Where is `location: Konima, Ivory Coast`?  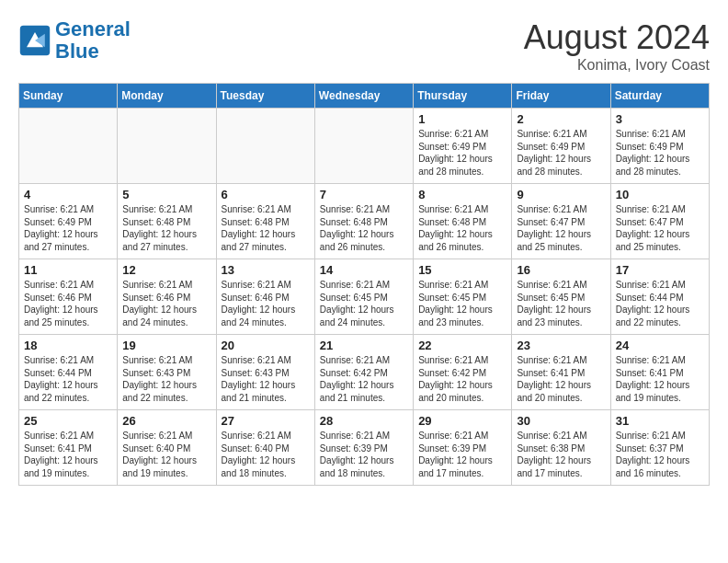 location: Konima, Ivory Coast is located at coordinates (617, 65).